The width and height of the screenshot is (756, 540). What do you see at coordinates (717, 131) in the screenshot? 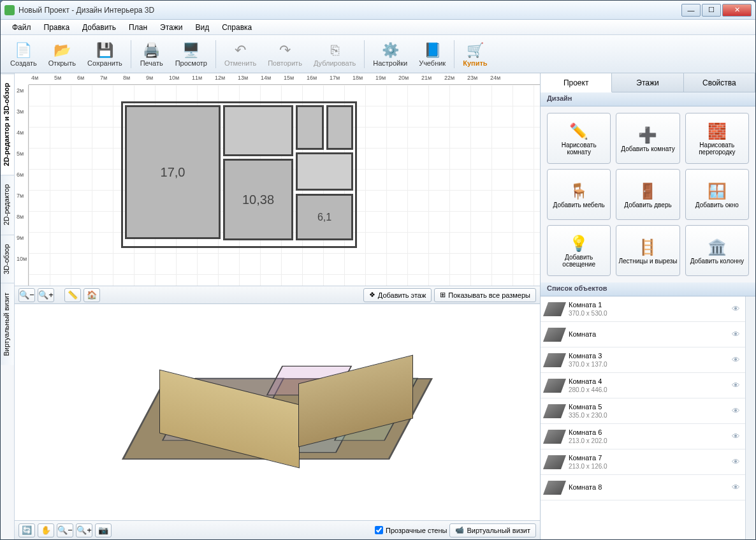
I see `brick-wall-icon: 🧱` at bounding box center [717, 131].